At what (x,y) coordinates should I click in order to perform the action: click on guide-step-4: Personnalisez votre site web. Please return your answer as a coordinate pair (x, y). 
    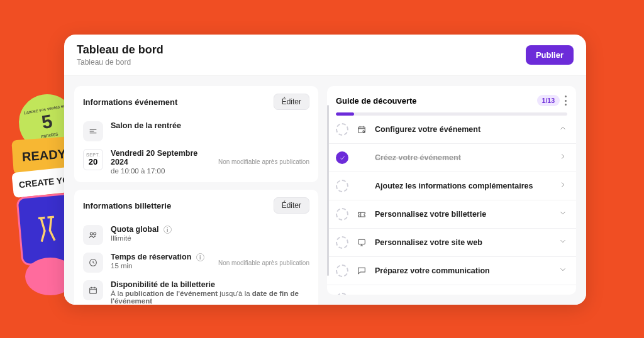
    Looking at the image, I should click on (452, 243).